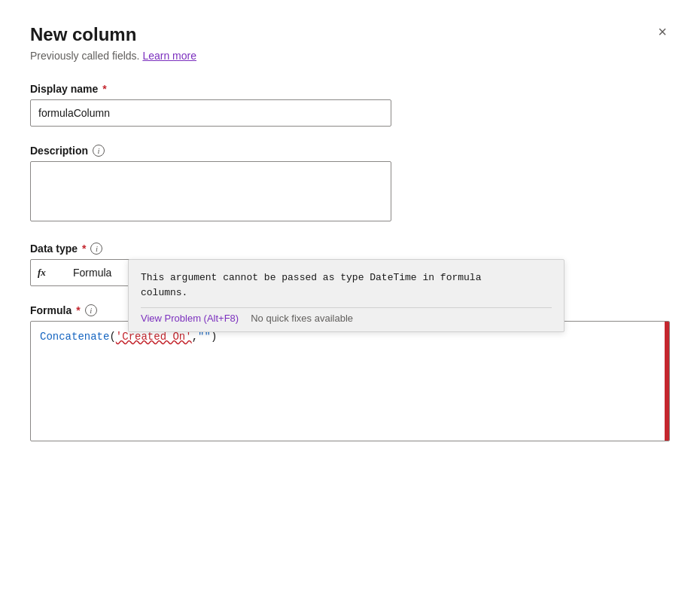 This screenshot has width=700, height=589. What do you see at coordinates (84, 249) in the screenshot?
I see `data-type-required: *` at bounding box center [84, 249].